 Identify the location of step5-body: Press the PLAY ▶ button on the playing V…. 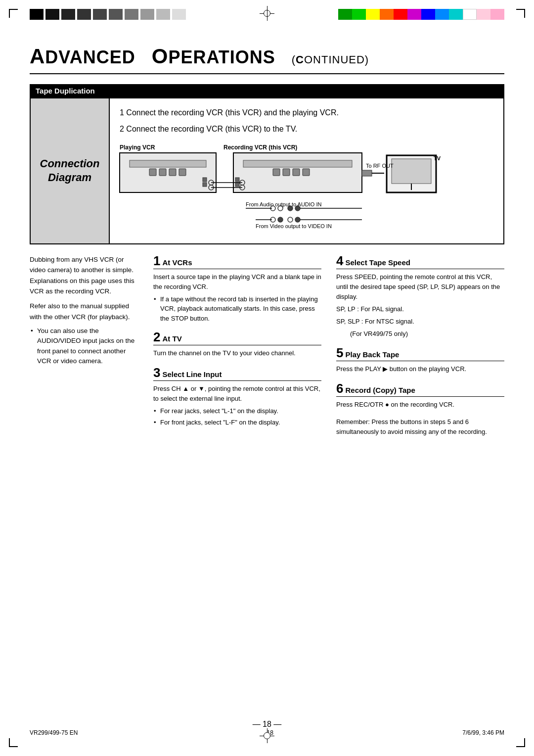
(420, 369).